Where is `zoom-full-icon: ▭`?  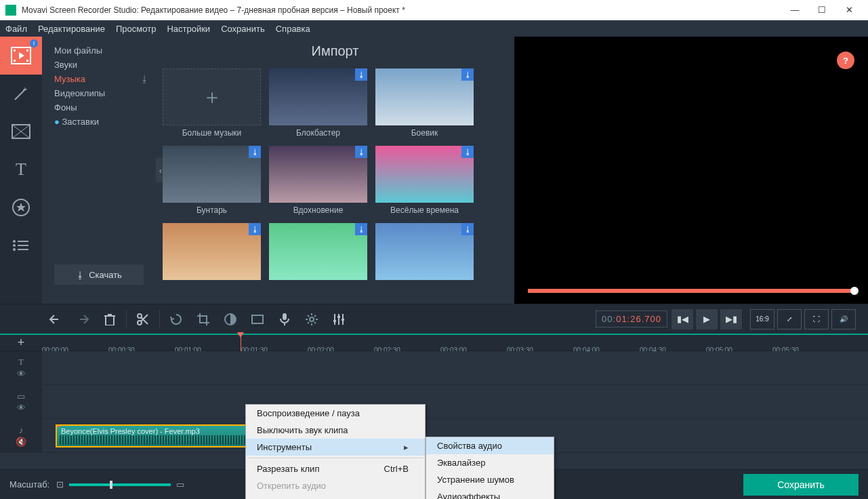
zoom-full-icon: ▭ is located at coordinates (180, 484).